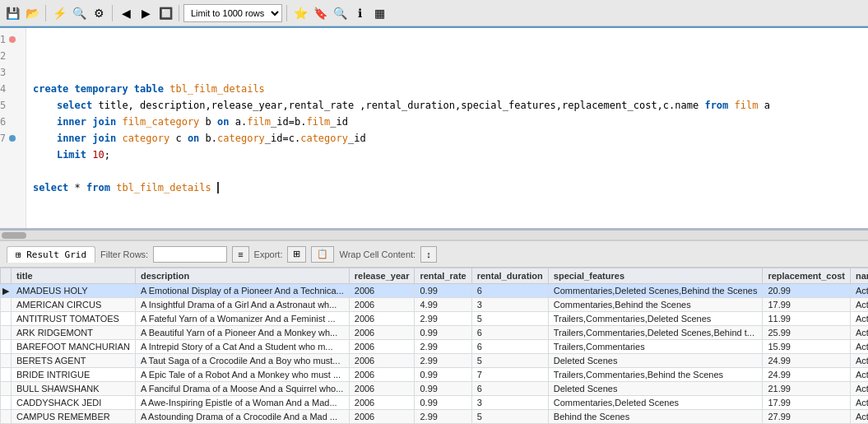  I want to click on save-button: 💾, so click(12, 13).